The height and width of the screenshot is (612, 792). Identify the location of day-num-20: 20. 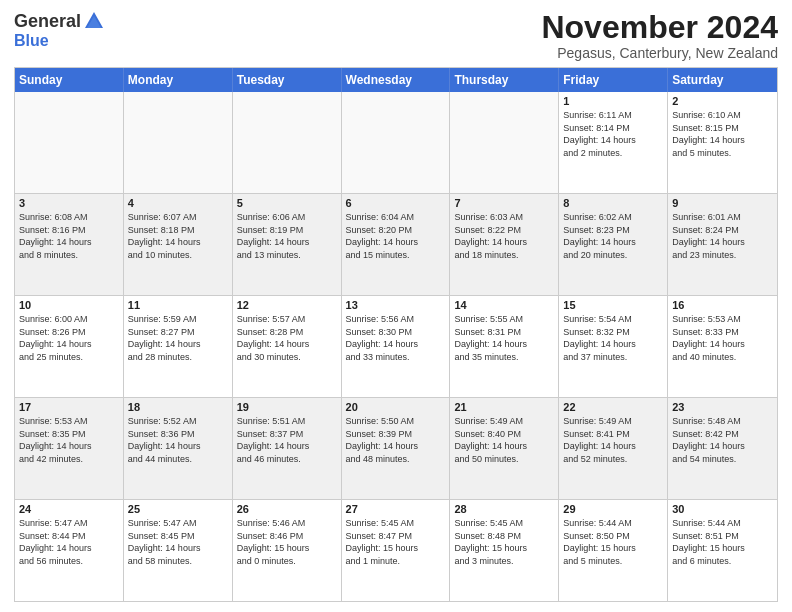
(396, 407).